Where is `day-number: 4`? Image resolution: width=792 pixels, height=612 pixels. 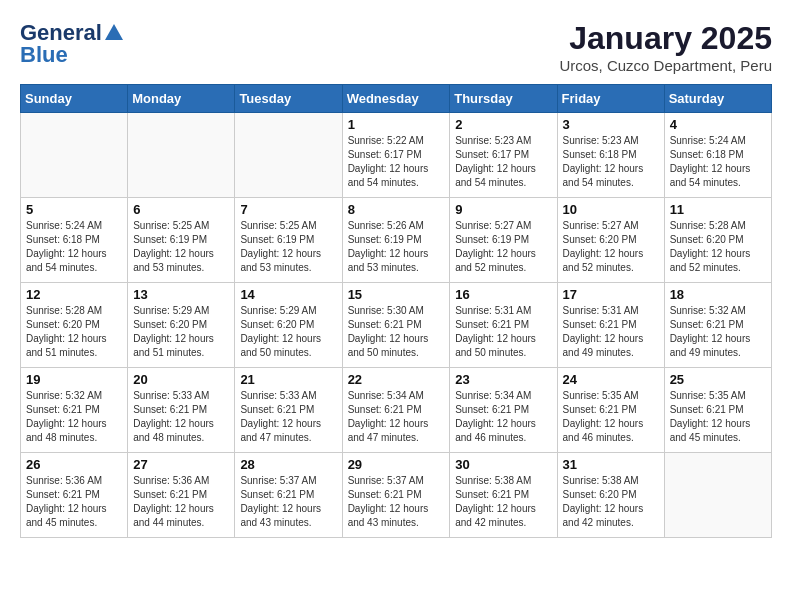
day-number: 4 is located at coordinates (718, 124).